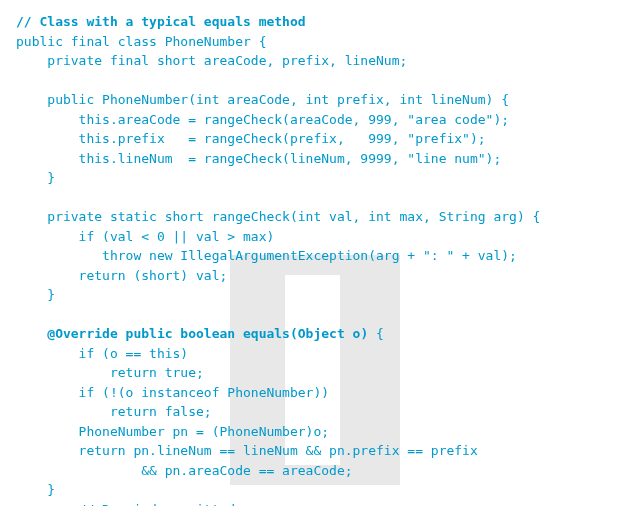 The width and height of the screenshot is (635, 506). Describe the element at coordinates (110, 372) in the screenshot. I see `code-line: return true;` at that location.